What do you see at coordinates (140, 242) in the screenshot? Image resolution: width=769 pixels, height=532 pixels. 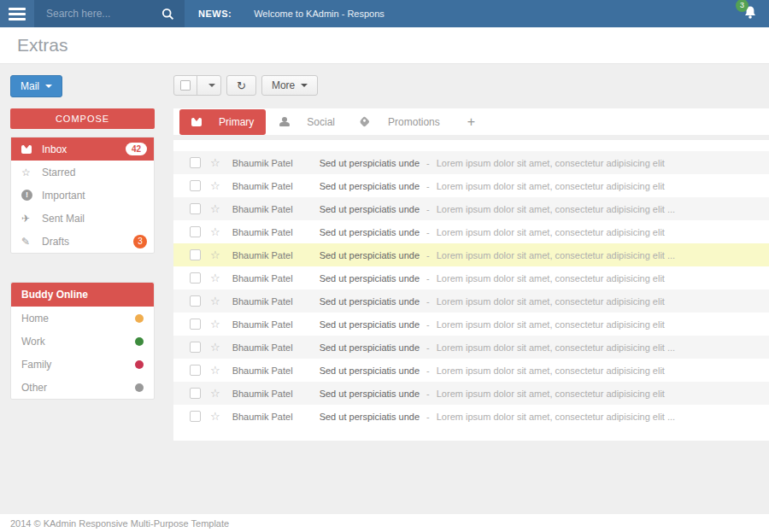 I see `folder-badge: 3` at bounding box center [140, 242].